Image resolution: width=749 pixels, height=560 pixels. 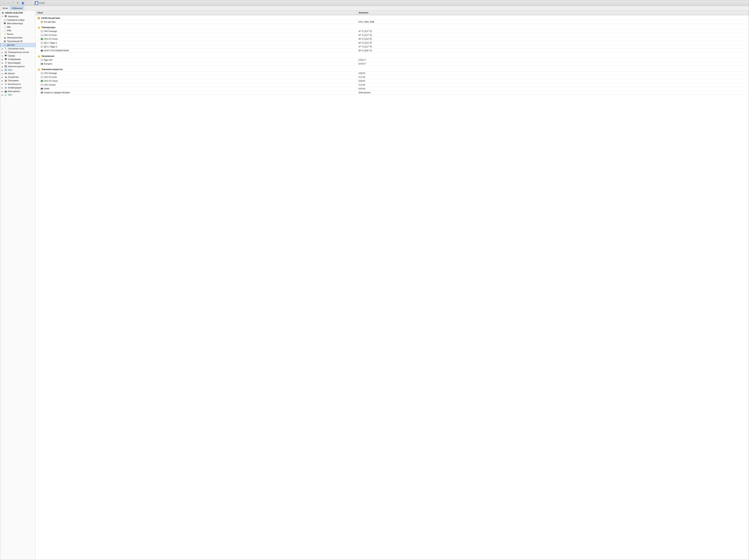 What do you see at coordinates (14, 81) in the screenshot?
I see `sidebar-label-programs: Программы` at bounding box center [14, 81].